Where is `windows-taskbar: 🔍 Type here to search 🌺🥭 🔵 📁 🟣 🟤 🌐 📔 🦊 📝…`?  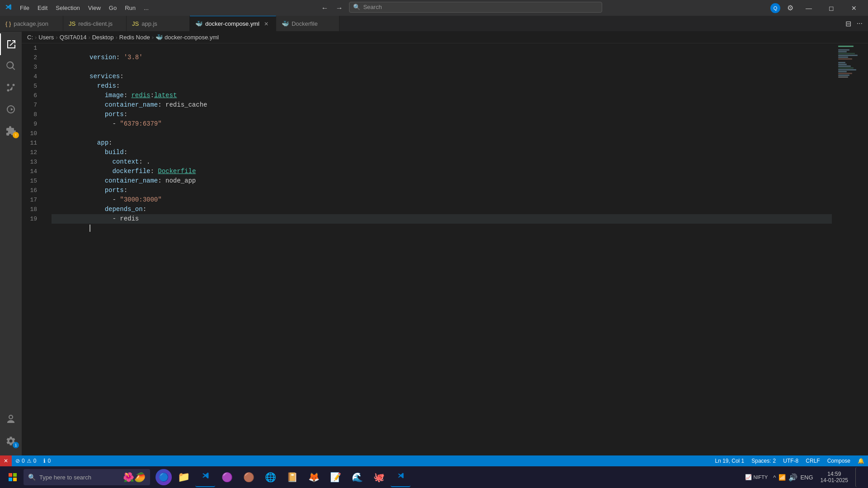
windows-taskbar: 🔍 Type here to search 🌺🥭 🔵 📁 🟣 🟤 🌐 📔 🦊 📝… is located at coordinates (434, 477).